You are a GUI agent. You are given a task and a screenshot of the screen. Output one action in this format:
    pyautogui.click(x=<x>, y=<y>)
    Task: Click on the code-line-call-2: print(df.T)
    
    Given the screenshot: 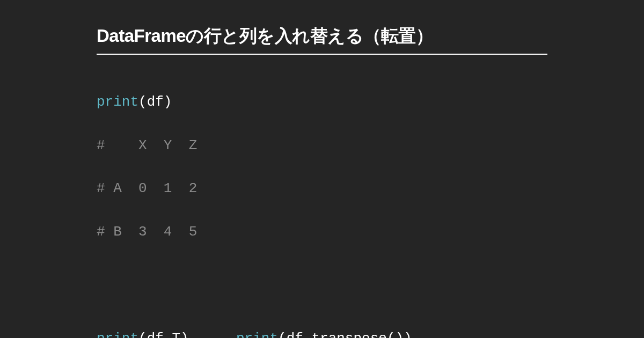 What is the action you would take?
    pyautogui.click(x=166, y=333)
    